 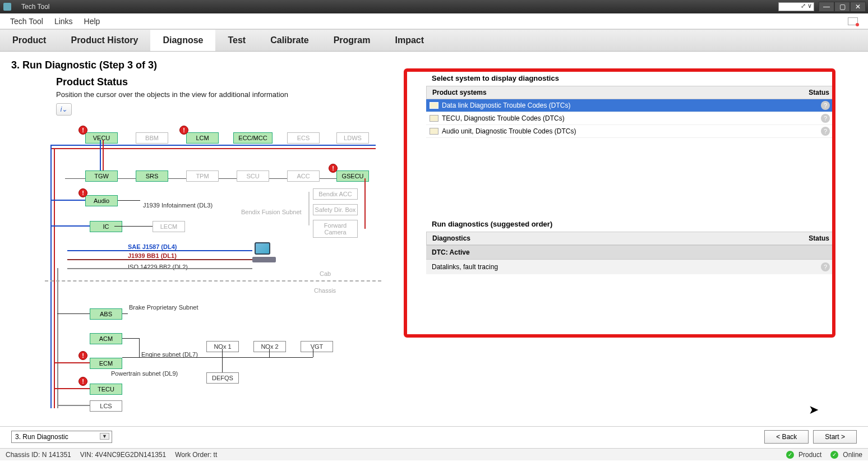 I want to click on status-hint: Position the cursor over the objects in …, so click(x=230, y=94).